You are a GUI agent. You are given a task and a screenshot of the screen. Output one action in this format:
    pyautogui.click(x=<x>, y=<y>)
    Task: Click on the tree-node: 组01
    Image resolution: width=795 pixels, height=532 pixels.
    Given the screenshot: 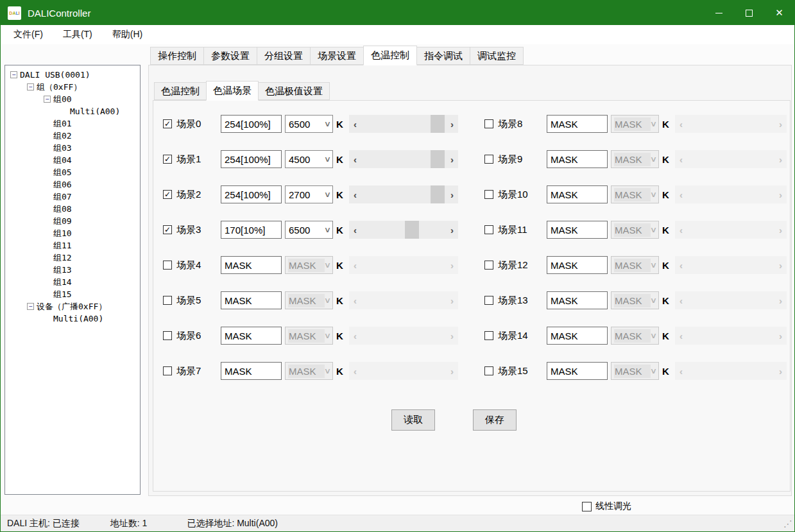 What is the action you would take?
    pyautogui.click(x=73, y=123)
    